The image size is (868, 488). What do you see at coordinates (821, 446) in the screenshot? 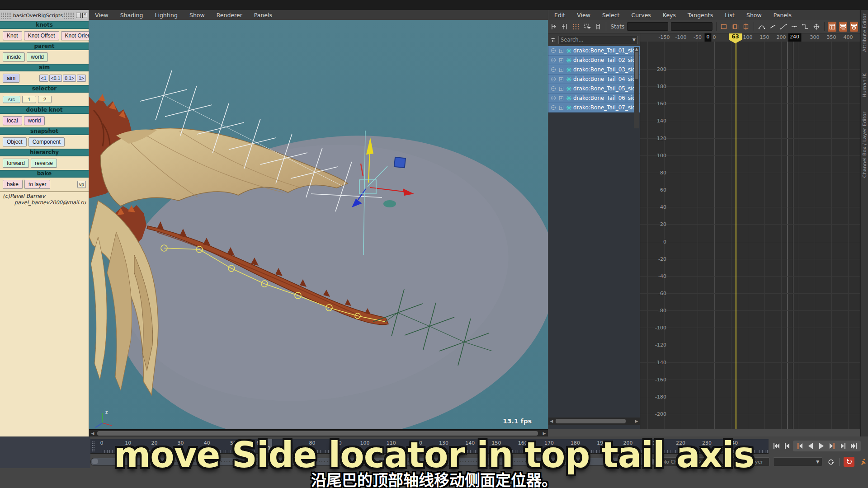
I see `play-forwards-button` at bounding box center [821, 446].